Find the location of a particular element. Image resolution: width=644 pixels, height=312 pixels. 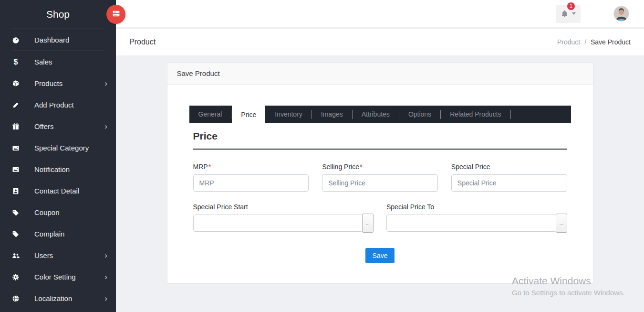

field-special-price-to: Special Price To ... is located at coordinates (477, 218).